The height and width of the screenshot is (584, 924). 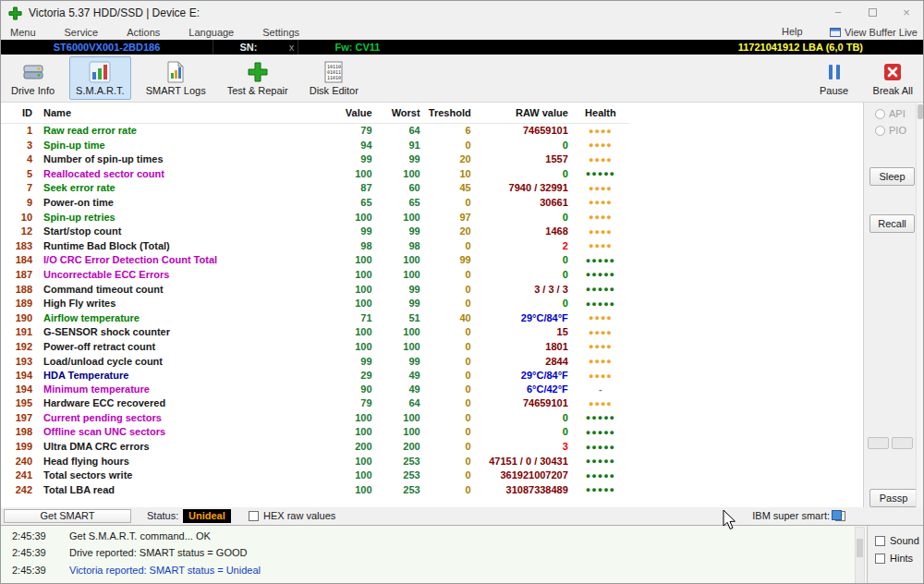 I want to click on toolbar-button-label: Disk Editor, so click(x=334, y=91).